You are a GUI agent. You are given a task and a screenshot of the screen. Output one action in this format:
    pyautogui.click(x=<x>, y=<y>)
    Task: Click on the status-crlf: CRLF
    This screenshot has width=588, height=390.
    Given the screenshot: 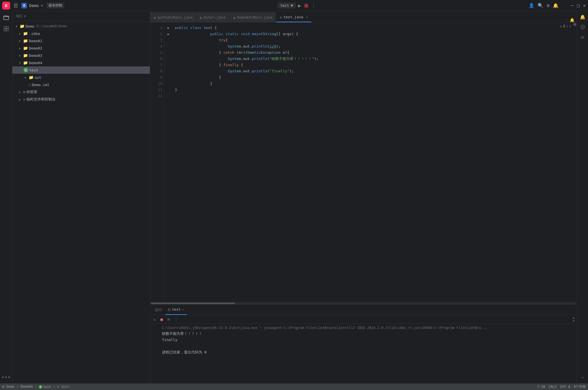 What is the action you would take?
    pyautogui.click(x=553, y=387)
    